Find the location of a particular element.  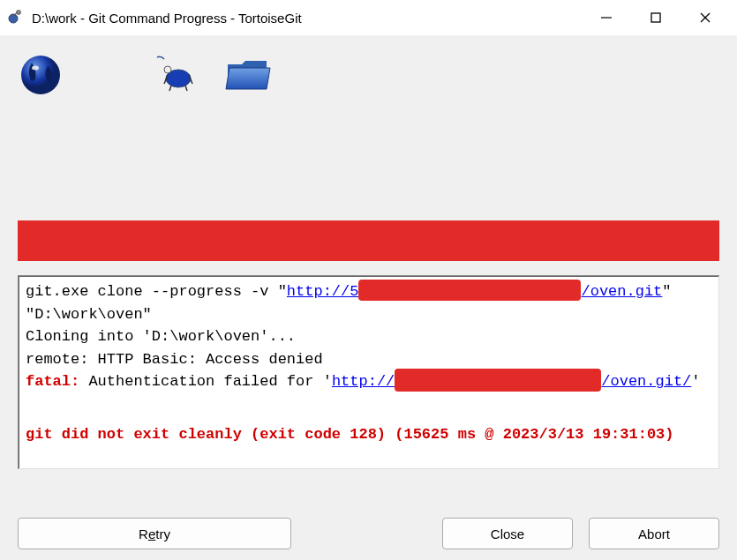

animation-icons is located at coordinates (369, 75).